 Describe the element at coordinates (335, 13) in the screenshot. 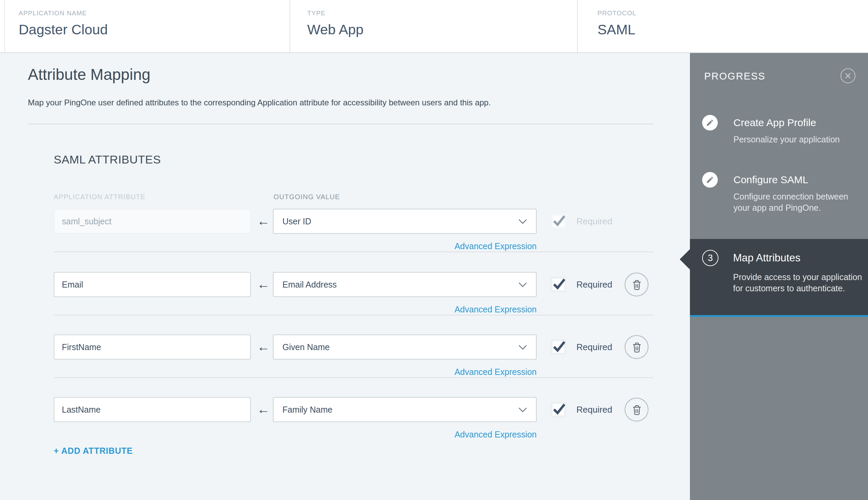

I see `type-label: TYPE` at that location.